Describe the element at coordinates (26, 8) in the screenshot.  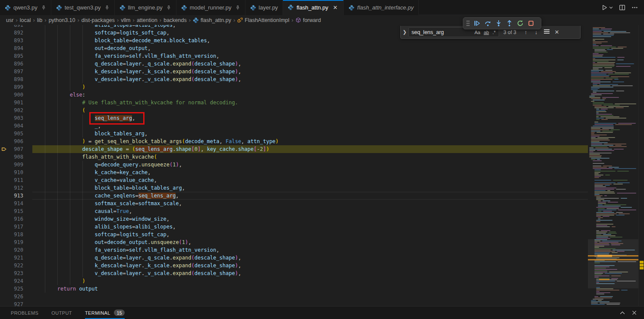
I see `tab-qwen3.py: qwen3.py` at that location.